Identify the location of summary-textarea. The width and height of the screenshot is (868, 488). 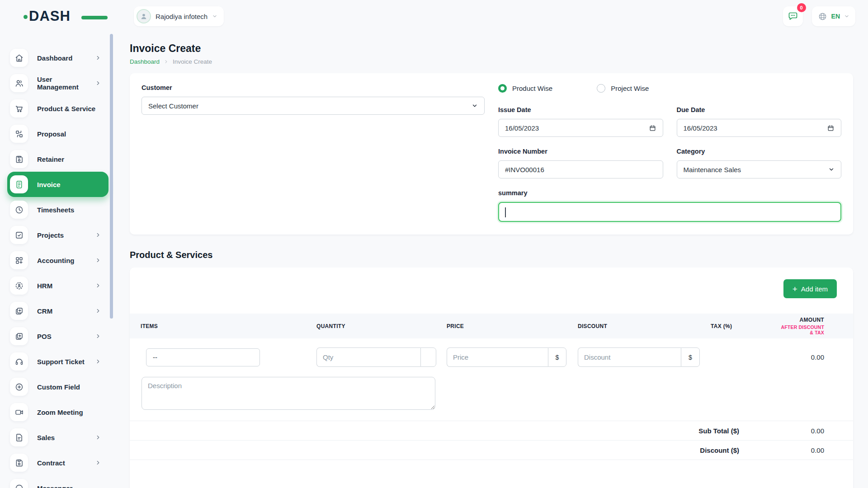
(670, 212).